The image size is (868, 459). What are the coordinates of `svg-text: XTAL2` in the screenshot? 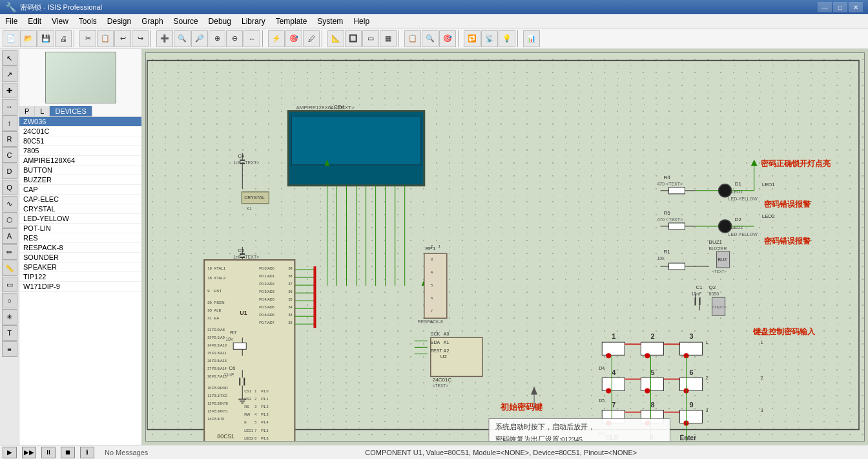 It's located at (220, 278).